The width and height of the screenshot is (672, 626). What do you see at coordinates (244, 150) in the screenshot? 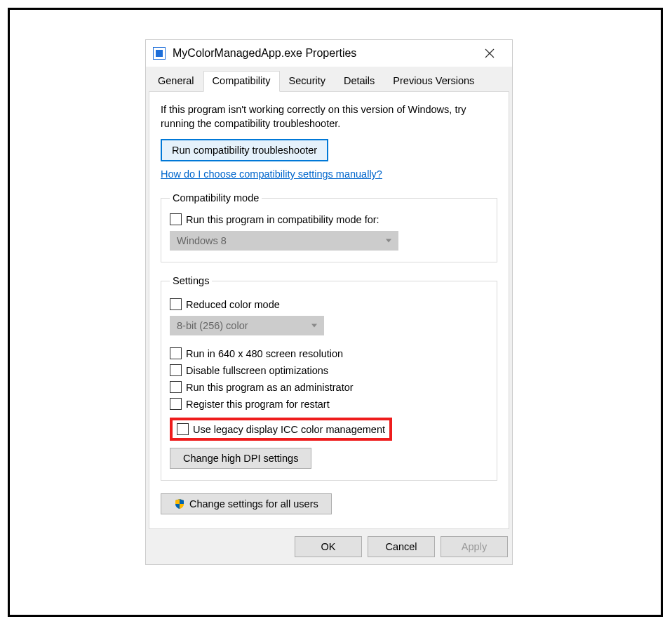
I see `run-troubleshooter-button: Run compatibility troubleshooter` at bounding box center [244, 150].